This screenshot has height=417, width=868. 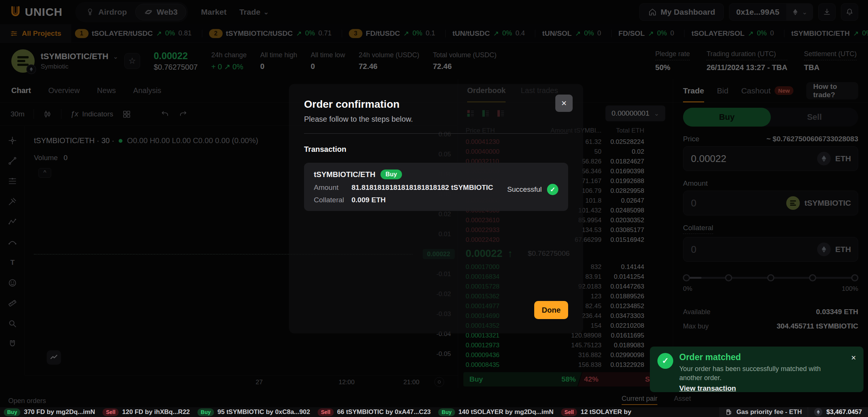 I want to click on trade-feed-list: Buy 370 FD by mg2Dq...imN Sell 120 FD by…, so click(x=318, y=412).